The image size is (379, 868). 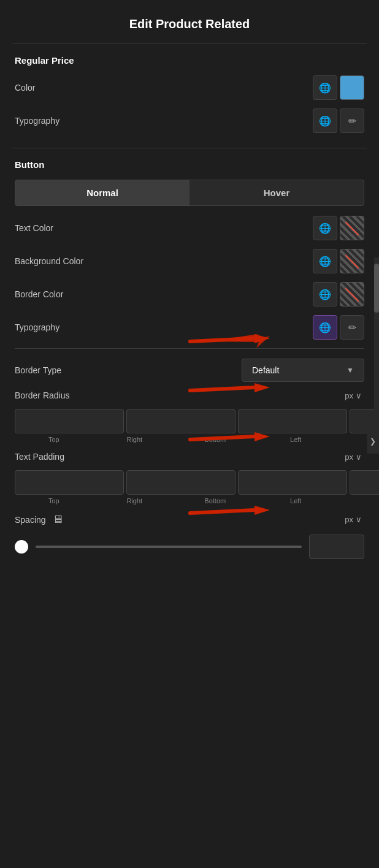 What do you see at coordinates (359, 457) in the screenshot?
I see `chevron-down-icon-3: ∨` at bounding box center [359, 457].